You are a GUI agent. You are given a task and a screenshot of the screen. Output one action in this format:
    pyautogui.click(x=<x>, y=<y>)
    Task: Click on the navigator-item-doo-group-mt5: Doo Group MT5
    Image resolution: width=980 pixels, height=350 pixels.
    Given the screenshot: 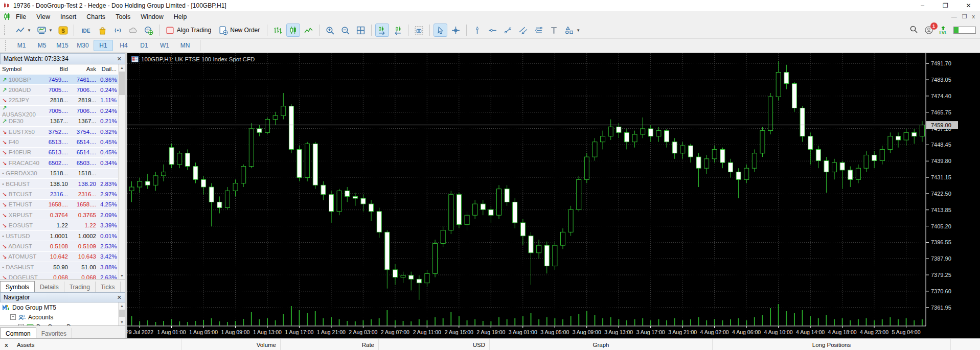 What is the action you would take?
    pyautogui.click(x=59, y=308)
    